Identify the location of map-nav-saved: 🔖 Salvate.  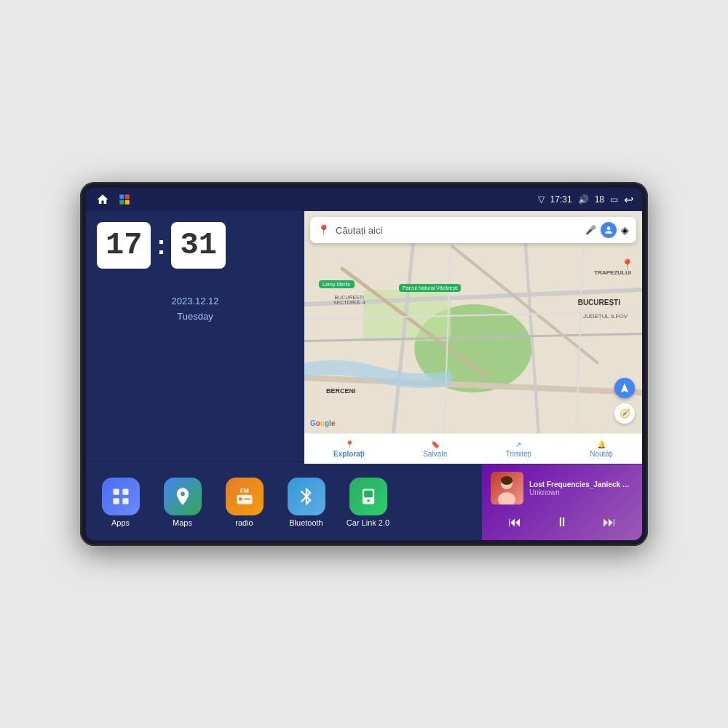
(435, 449).